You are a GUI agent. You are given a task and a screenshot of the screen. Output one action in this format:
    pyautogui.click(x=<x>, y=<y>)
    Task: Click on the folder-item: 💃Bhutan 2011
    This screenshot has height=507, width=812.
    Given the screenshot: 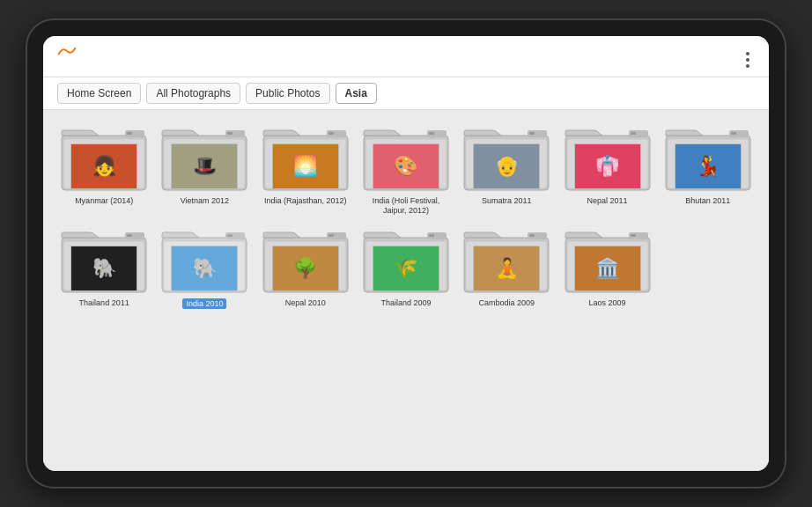 What is the action you would take?
    pyautogui.click(x=708, y=169)
    